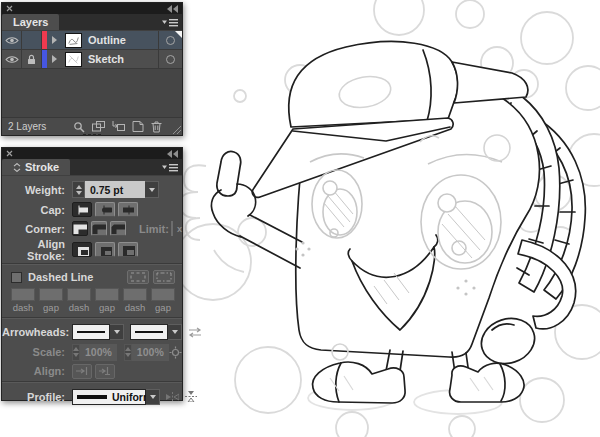  Describe the element at coordinates (17, 168) in the screenshot. I see `panel-collapse-toggle-icon` at that location.